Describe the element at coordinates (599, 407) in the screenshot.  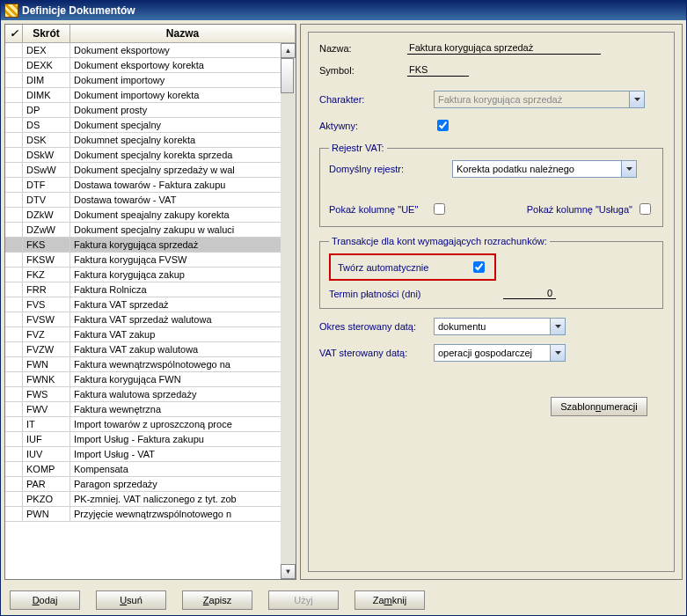
I see `szablon-numeracji-button: Szablon numeracji` at that location.